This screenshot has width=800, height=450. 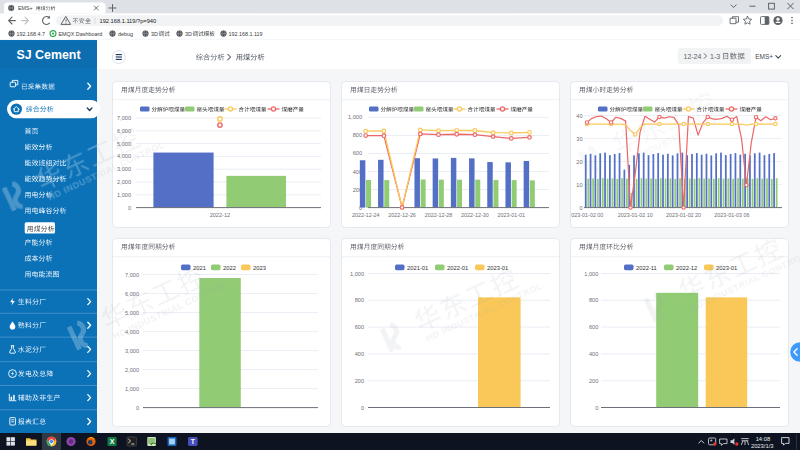 I want to click on svg-text: 192.168.1.119/?p=940, so click(x=128, y=21).